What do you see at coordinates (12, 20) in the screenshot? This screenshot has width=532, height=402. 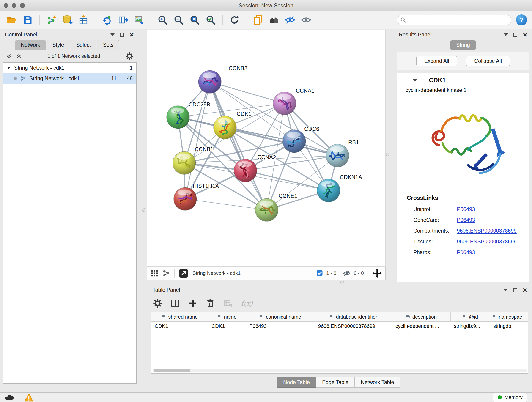 I see `open-folder-icon` at bounding box center [12, 20].